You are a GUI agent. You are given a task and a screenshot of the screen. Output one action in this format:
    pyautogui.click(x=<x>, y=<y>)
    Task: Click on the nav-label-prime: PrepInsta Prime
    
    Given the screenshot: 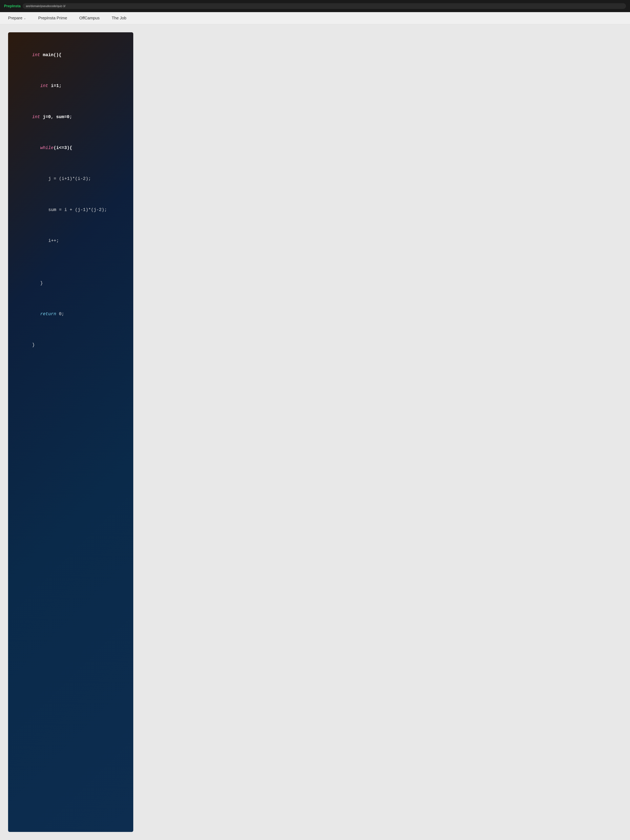 What is the action you would take?
    pyautogui.click(x=52, y=18)
    